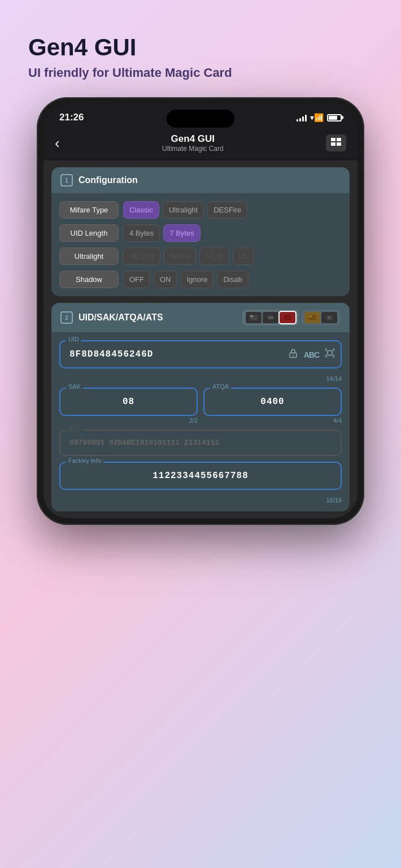 The width and height of the screenshot is (401, 868). What do you see at coordinates (165, 279) in the screenshot?
I see `on-option: ON` at bounding box center [165, 279].